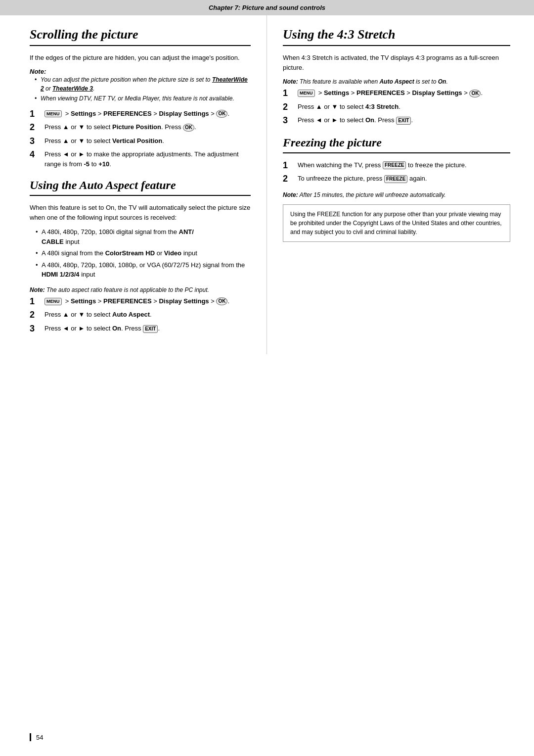 Image resolution: width=534 pixels, height=756 pixels. I want to click on s43-step-2-content: Press ▲ or ▼ to select 4:3 Stretch., so click(404, 107).